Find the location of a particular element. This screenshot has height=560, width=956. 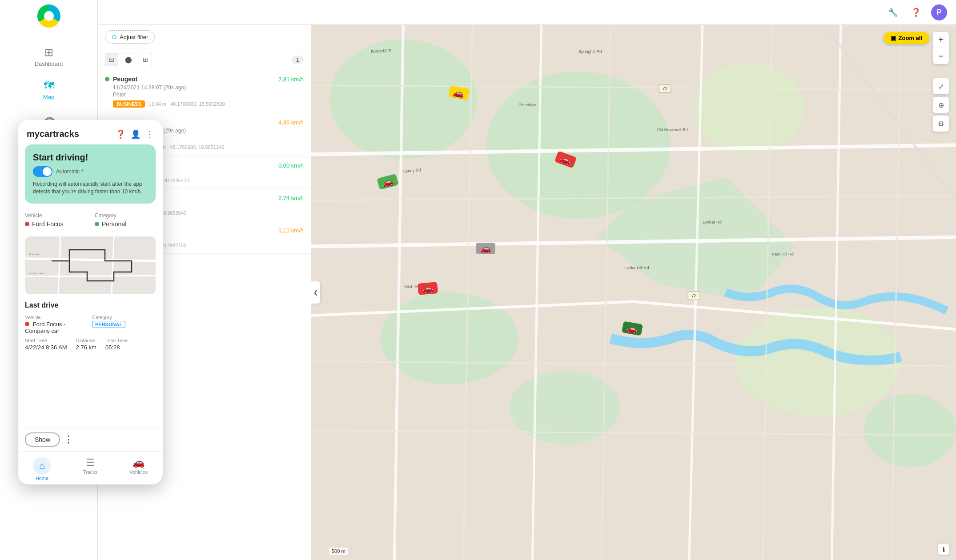

map-info-btn: ℹ is located at coordinates (944, 549).